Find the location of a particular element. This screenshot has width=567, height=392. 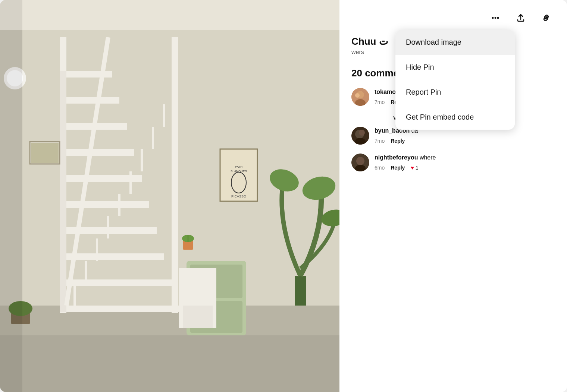

more-options-button is located at coordinates (495, 18).